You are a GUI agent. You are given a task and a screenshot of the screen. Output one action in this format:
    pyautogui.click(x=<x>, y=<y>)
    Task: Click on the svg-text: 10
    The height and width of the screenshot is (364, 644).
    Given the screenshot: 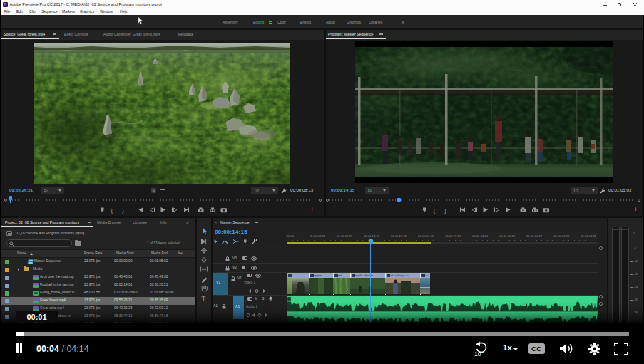 What is the action you would take?
    pyautogui.click(x=478, y=353)
    